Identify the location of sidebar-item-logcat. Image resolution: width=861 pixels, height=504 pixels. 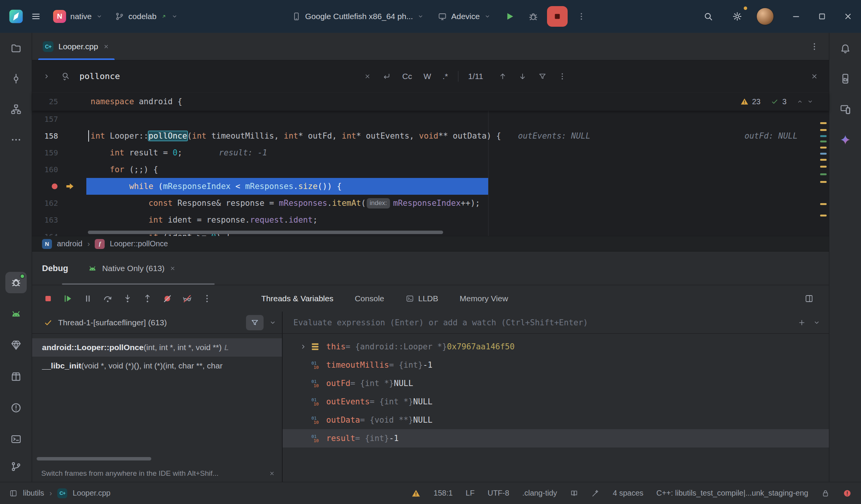
(16, 314).